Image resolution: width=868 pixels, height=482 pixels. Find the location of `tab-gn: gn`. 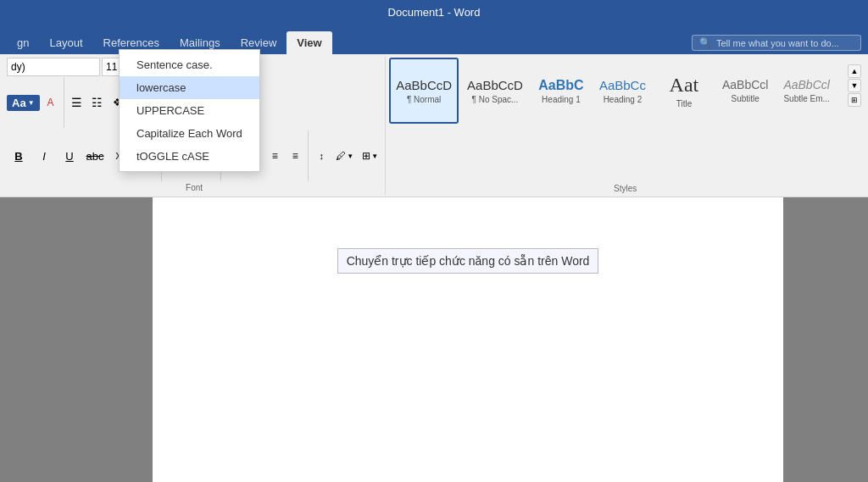

tab-gn: gn is located at coordinates (23, 42).